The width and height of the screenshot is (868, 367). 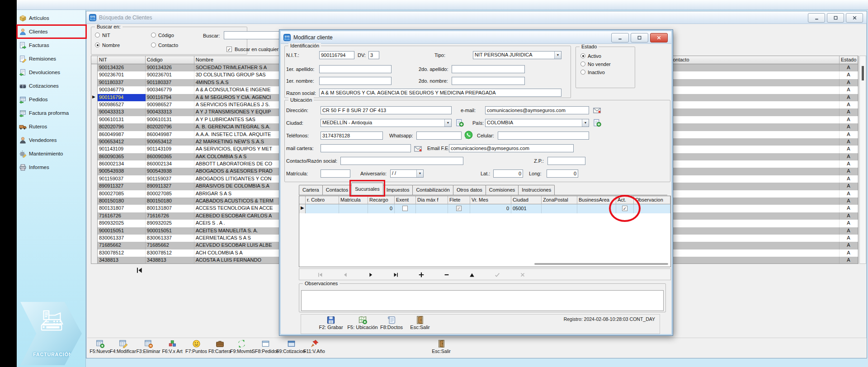 I want to click on observaciones-textarea, so click(x=482, y=301).